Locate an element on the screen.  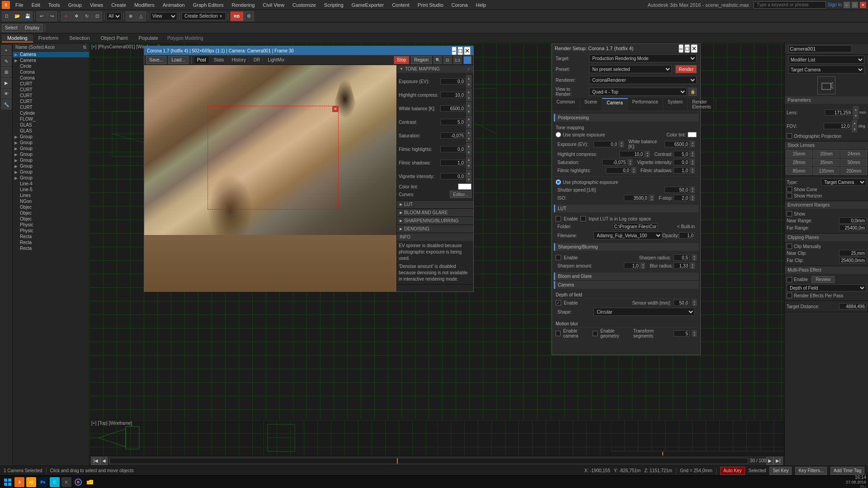
rotate-btn: ↻ is located at coordinates (87, 16).